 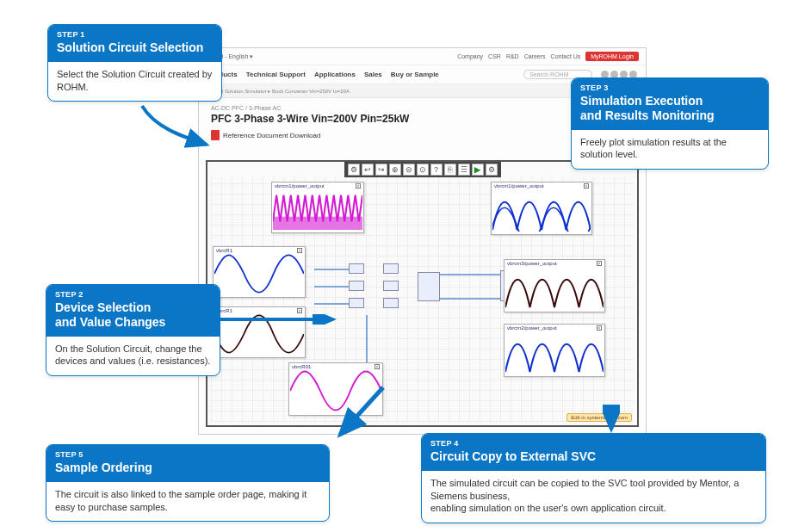 I want to click on step-label: STEP 1, so click(x=134, y=34).